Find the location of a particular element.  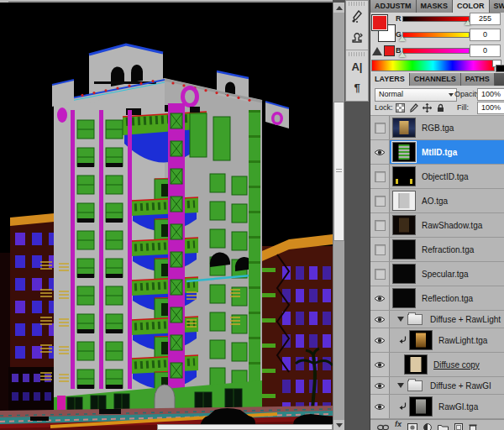

vertical-scrollbar-thumb is located at coordinates (339, 171).